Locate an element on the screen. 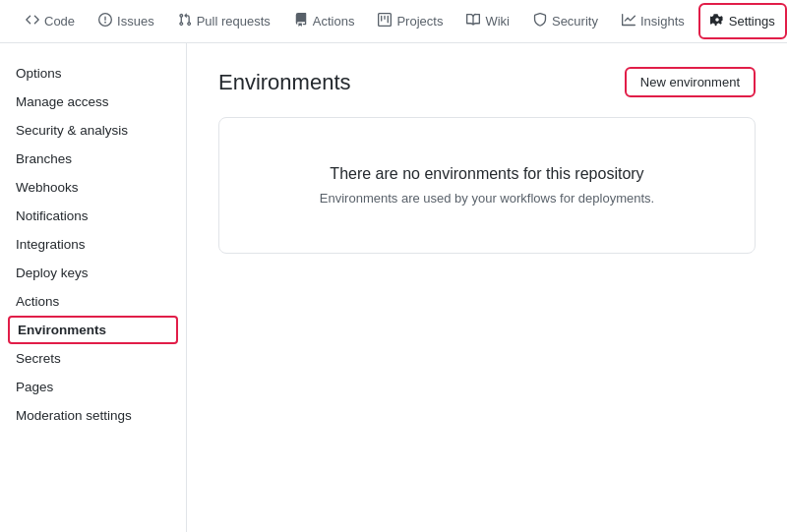 Image resolution: width=787 pixels, height=532 pixels. sidebar-item-webhooks: Webhooks is located at coordinates (92, 187).